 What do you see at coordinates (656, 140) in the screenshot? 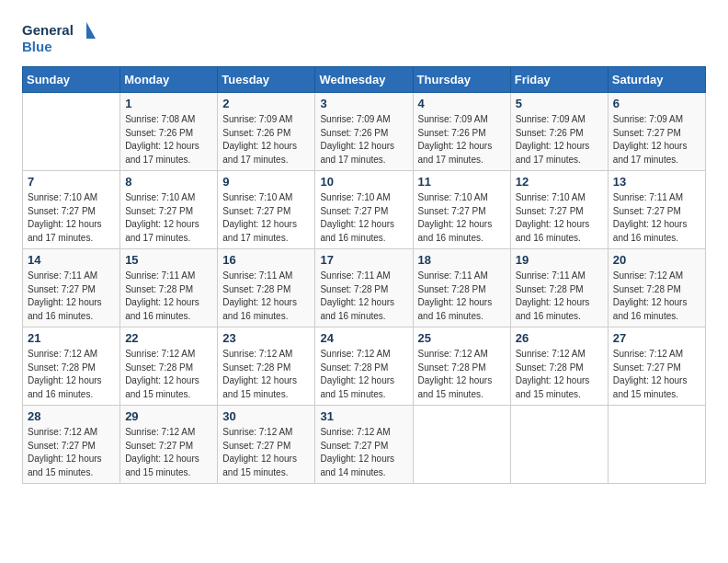
I see `day-info: Sunrise: 7:09 AM Sunset: 7:27 PM Dayligh…` at bounding box center [656, 140].